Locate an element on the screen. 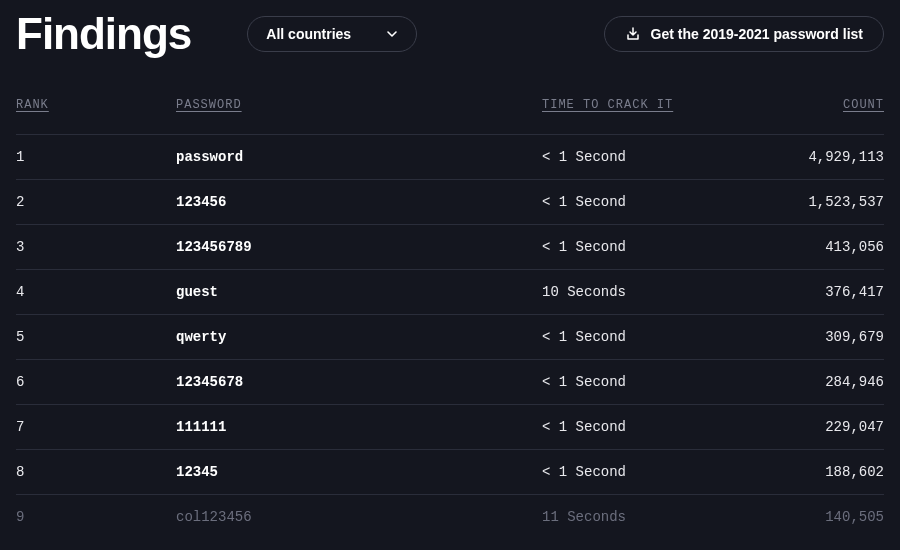 Image resolution: width=900 pixels, height=550 pixels. table-row: 4guest10 Seconds376,417 is located at coordinates (450, 292).